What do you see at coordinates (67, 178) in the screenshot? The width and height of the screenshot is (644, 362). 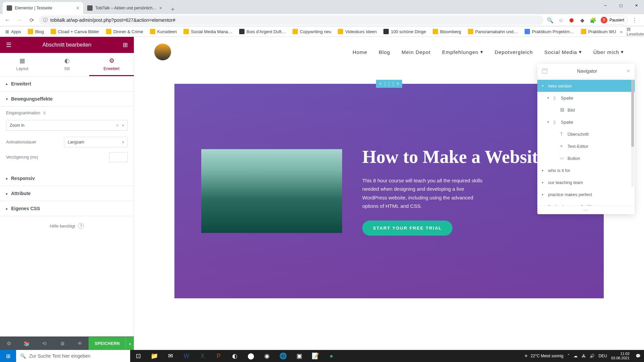 I see `accordion-responsive: ▸Responsiv` at bounding box center [67, 178].